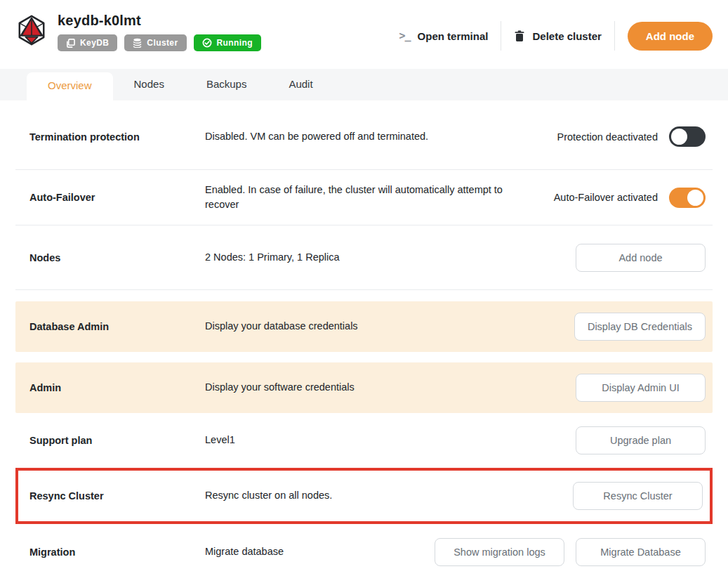  I want to click on tab-nodes: Nodes, so click(149, 84).